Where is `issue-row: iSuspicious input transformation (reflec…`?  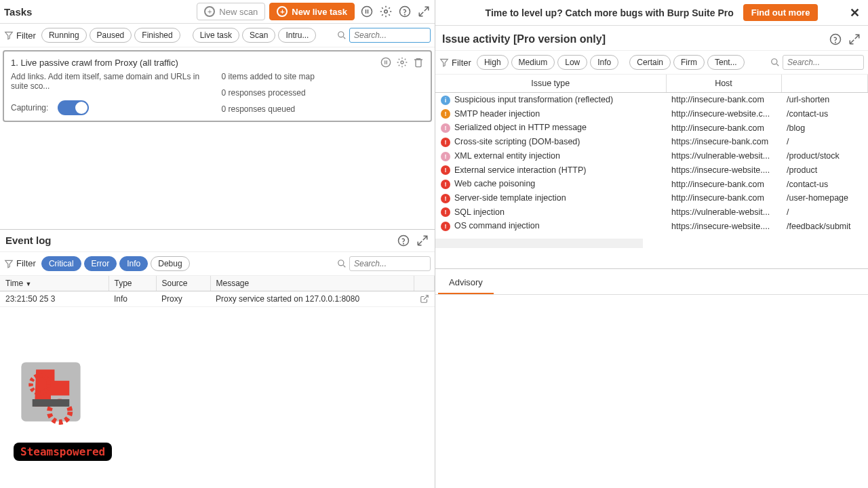 issue-row: iSuspicious input transformation (reflec… is located at coordinates (652, 100).